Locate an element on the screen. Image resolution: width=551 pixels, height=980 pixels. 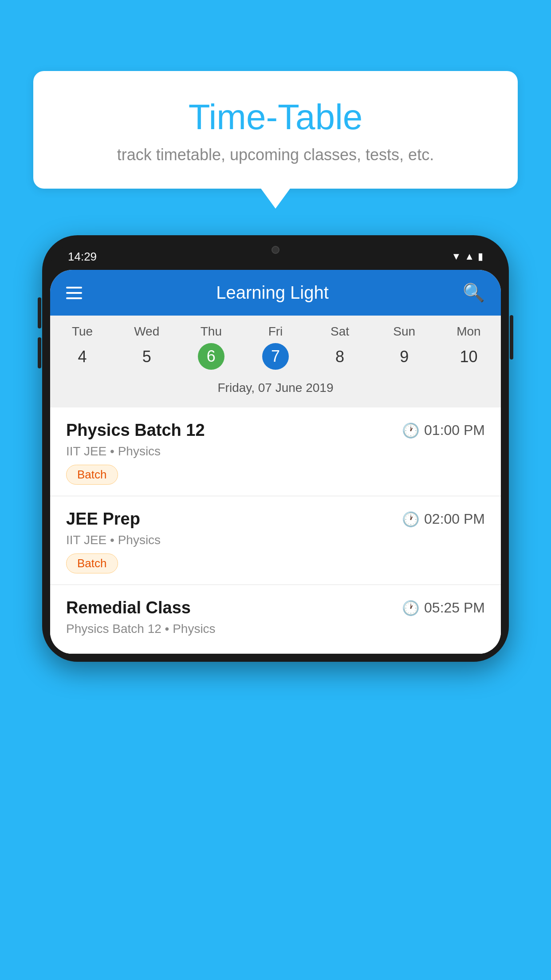
day-headers: Tue Wed Thu Fri Sat Sun Mon is located at coordinates (276, 332).